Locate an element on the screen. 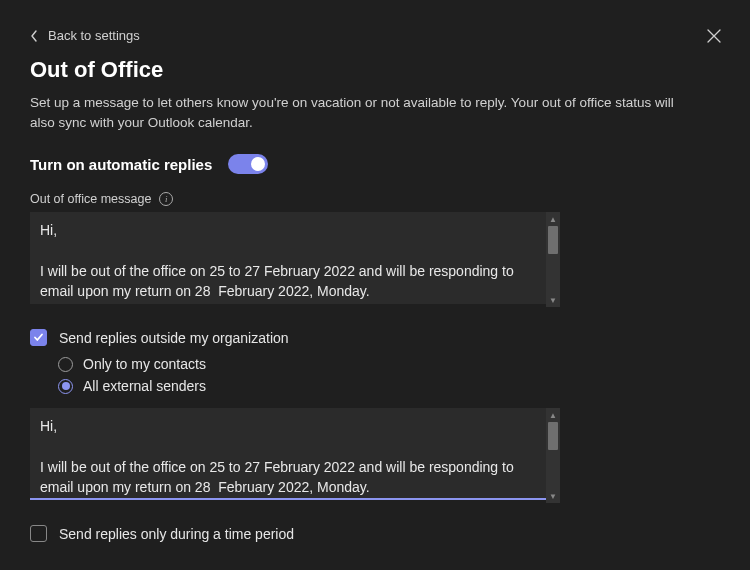  back-link-label: Back to settings is located at coordinates (94, 36).